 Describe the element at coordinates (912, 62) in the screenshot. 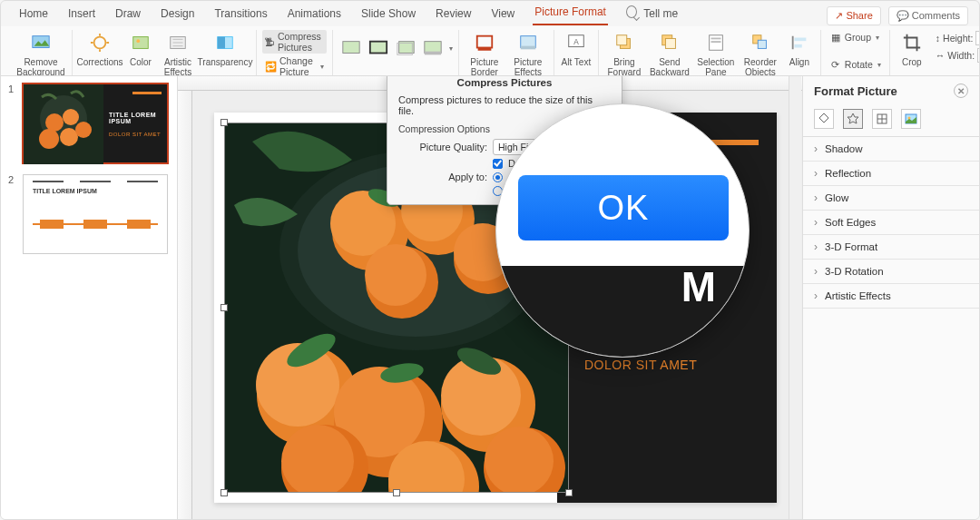

I see `crop-label: Crop` at that location.